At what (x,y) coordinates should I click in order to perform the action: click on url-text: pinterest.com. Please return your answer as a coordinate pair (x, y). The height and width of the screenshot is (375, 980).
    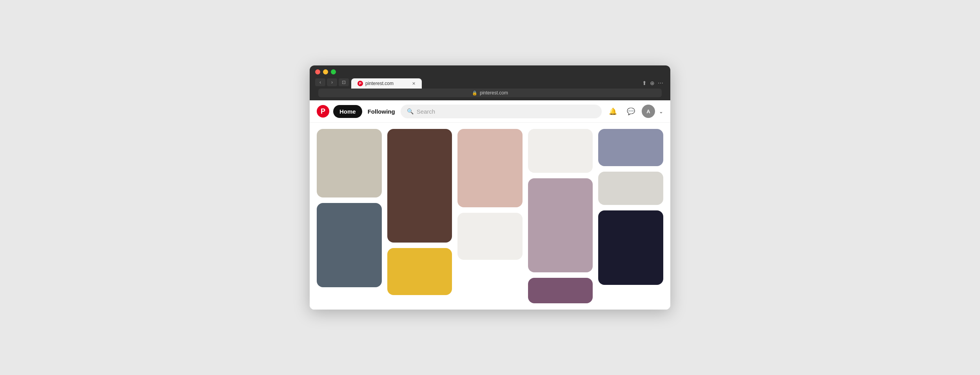
    Looking at the image, I should click on (494, 93).